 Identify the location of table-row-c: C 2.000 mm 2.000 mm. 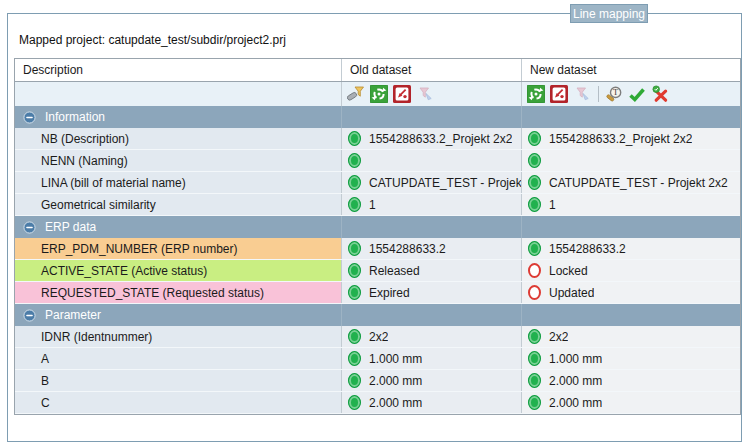
(378, 403).